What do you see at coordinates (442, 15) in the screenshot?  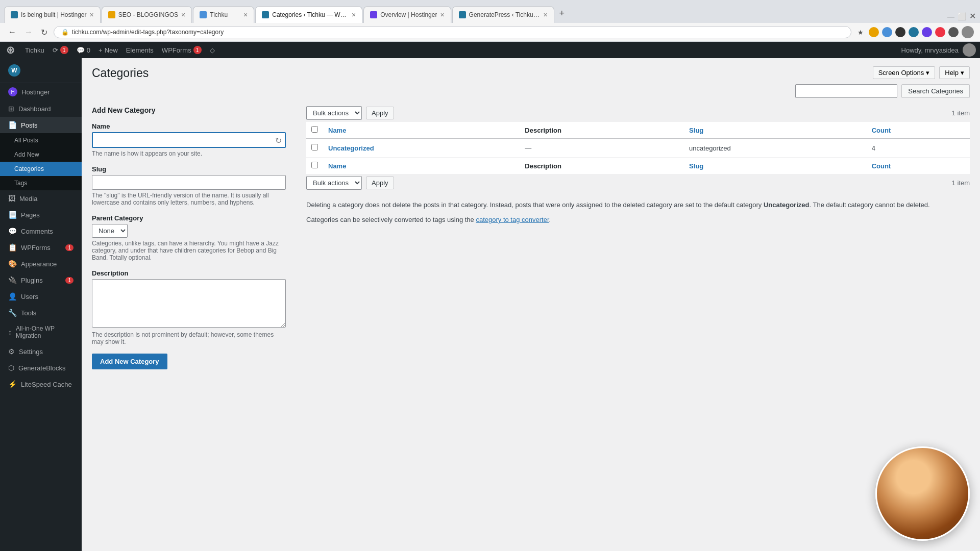 I see `tab-5-close: ×` at bounding box center [442, 15].